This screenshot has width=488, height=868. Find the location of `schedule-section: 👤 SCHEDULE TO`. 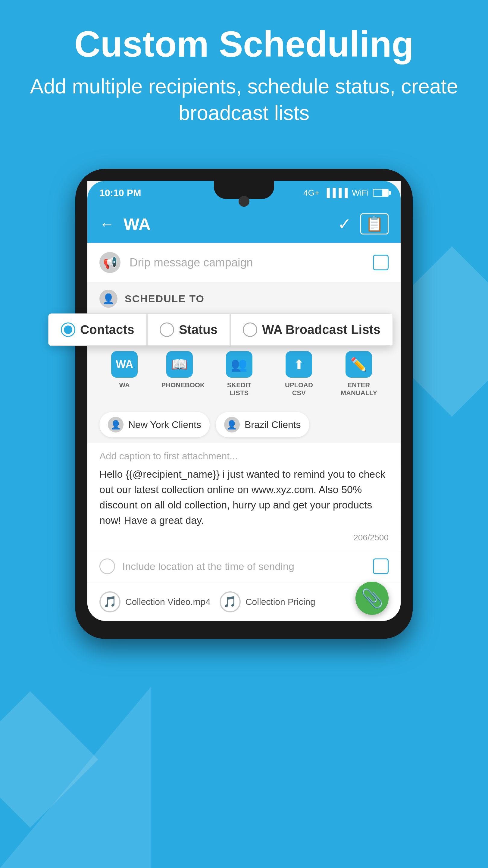

schedule-section: 👤 SCHEDULE TO is located at coordinates (244, 299).